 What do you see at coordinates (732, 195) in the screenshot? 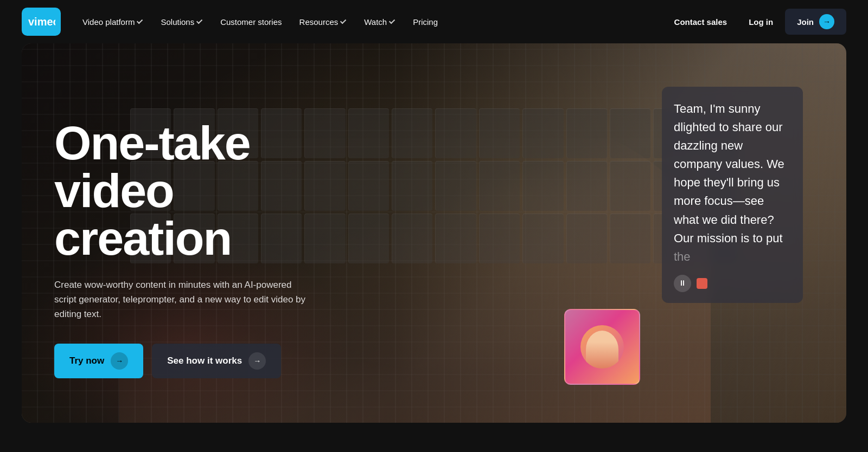
I see `teleprompter-card: Team, I'm sunny dlighted to share our da…` at bounding box center [732, 195].